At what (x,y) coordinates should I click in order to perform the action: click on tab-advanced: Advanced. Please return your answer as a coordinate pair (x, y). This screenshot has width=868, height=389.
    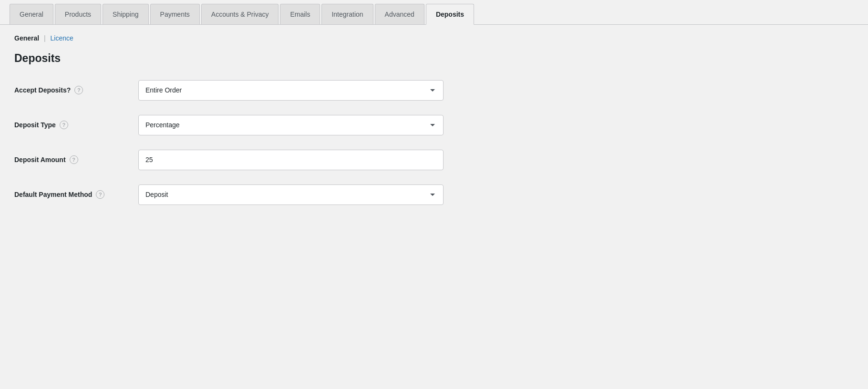
    Looking at the image, I should click on (400, 14).